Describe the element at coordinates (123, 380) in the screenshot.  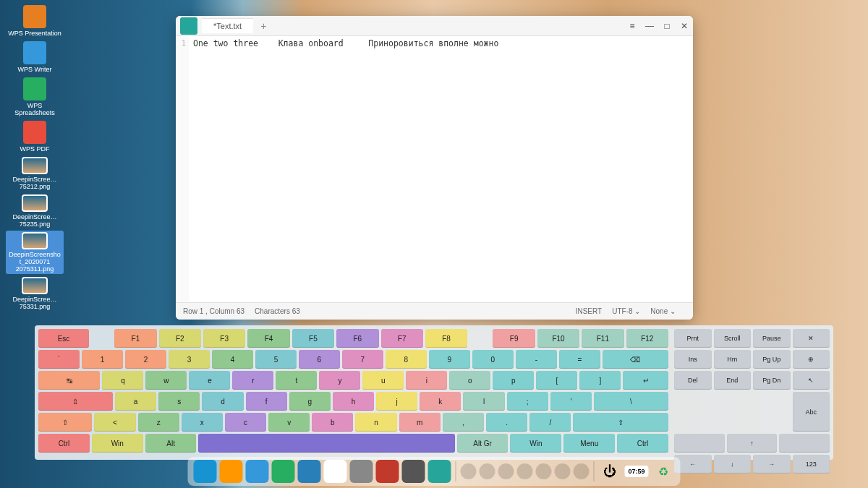
I see `key-q: q` at that location.